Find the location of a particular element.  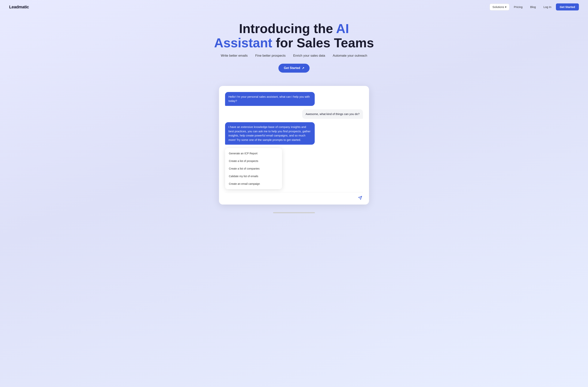

hero-subtitle: Write better emails Fine better prospect… is located at coordinates (294, 56).